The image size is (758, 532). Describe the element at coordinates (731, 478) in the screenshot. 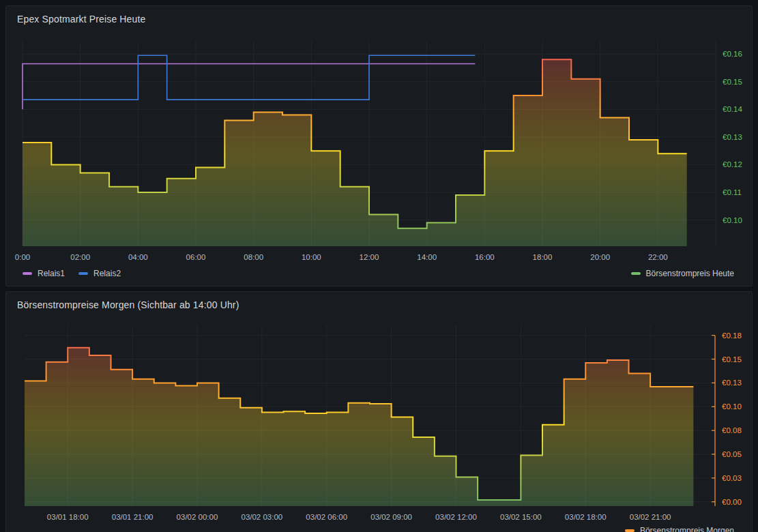

I see `y-tick-label: €0.03` at that location.